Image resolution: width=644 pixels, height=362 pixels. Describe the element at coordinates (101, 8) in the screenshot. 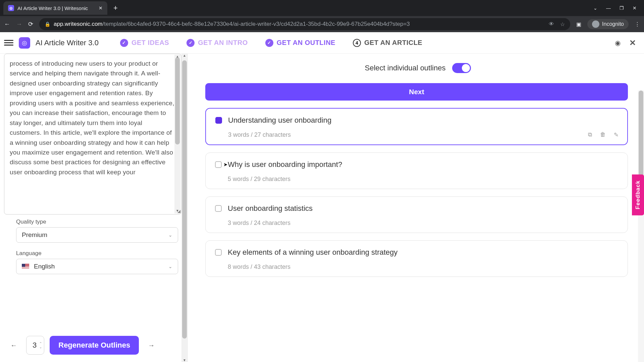

I see `tab-close-icon: ✕` at that location.